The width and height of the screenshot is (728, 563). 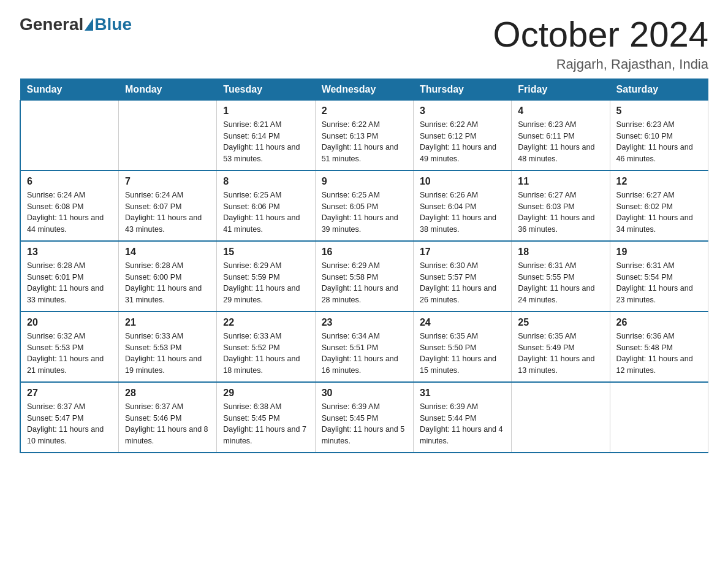 I want to click on day-cell: 18Sunrise: 6:31 AMSunset: 5:55 PMDayligh…, so click(x=561, y=276).